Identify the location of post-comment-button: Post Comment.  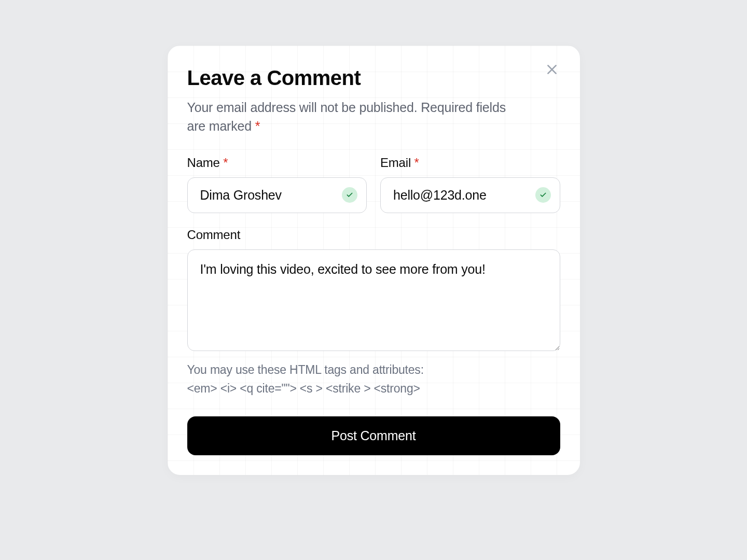
(374, 436).